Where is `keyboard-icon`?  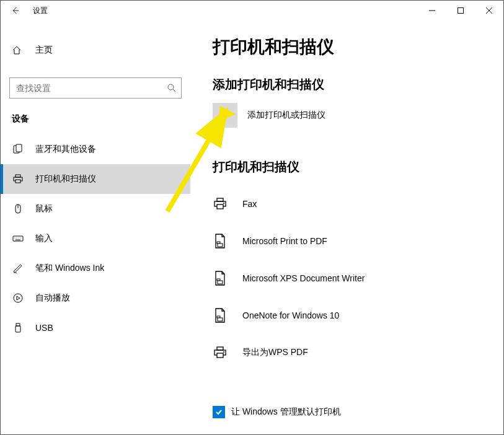 keyboard-icon is located at coordinates (18, 239).